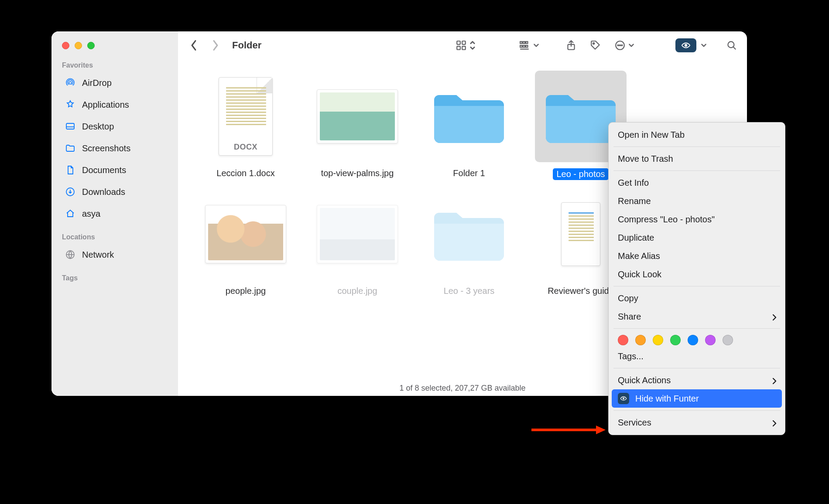 The height and width of the screenshot is (504, 829). Describe the element at coordinates (246, 147) in the screenshot. I see `badge-text: DOCX` at that location.